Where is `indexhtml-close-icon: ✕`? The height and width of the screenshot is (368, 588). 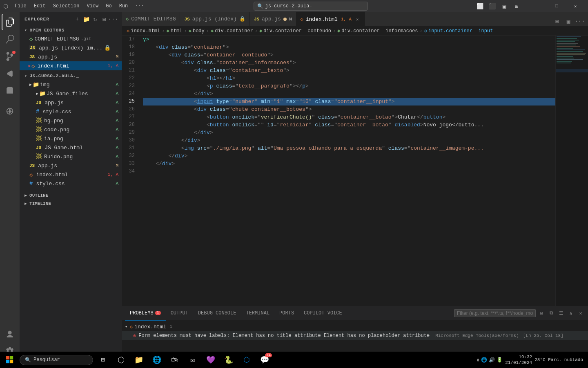
indexhtml-close-icon: ✕ is located at coordinates (29, 66).